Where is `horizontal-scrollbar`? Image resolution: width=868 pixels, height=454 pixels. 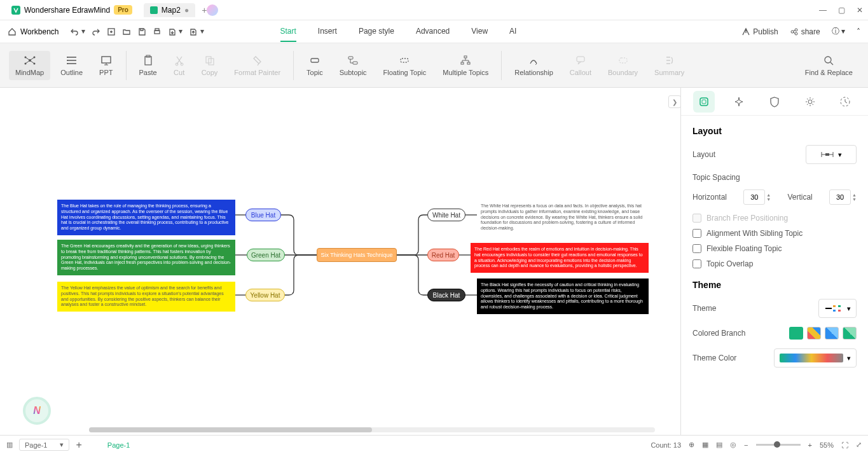
horizontal-scrollbar is located at coordinates (372, 430).